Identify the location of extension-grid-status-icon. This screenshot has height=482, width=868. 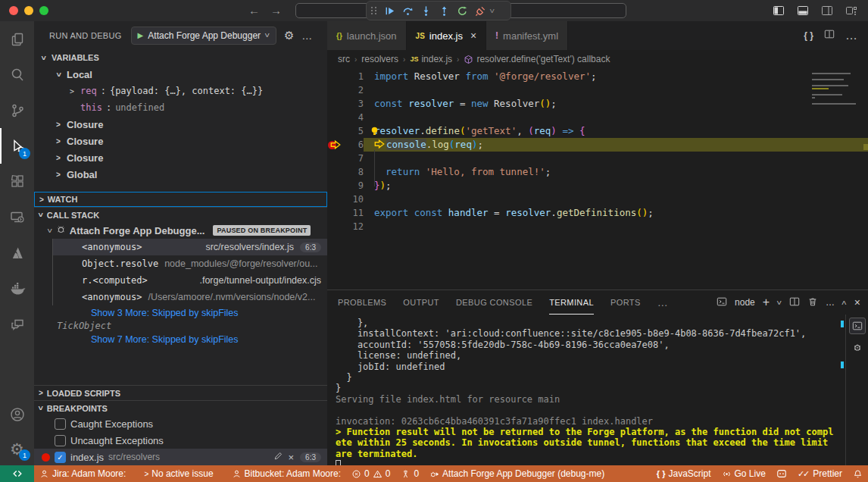
(782, 474).